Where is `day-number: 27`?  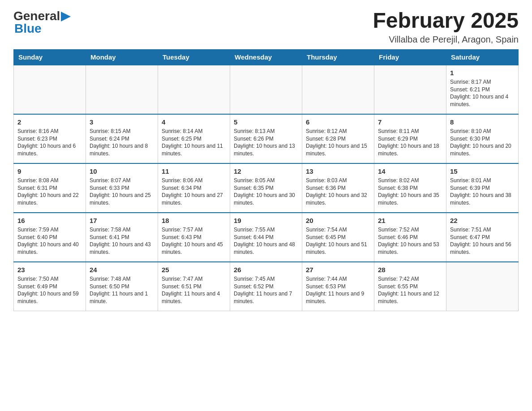
day-number: 27 is located at coordinates (338, 270).